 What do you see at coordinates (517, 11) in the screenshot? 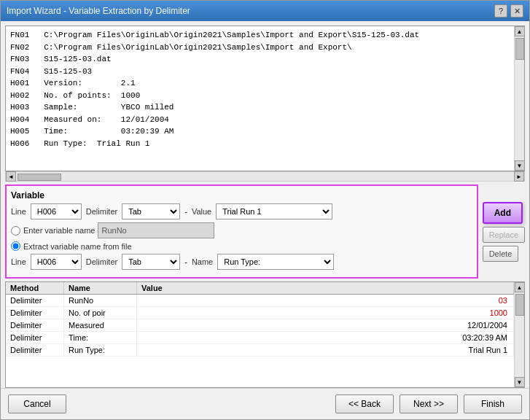
I see `close-button: ✕` at bounding box center [517, 11].